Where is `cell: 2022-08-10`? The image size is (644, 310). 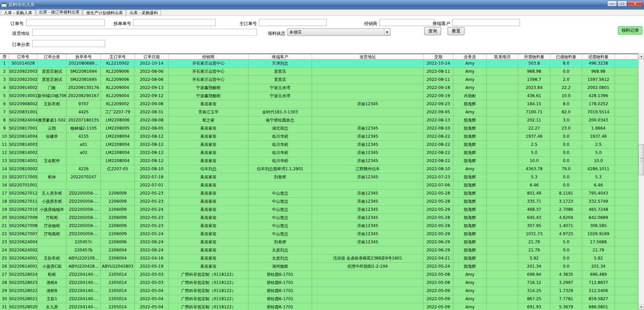
cell: 2022-08-10 is located at coordinates (438, 169).